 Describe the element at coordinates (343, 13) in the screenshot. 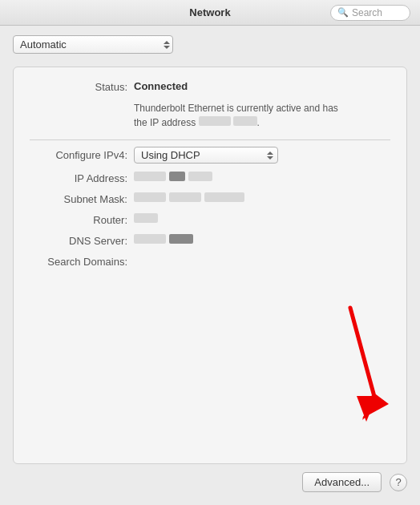

I see `search-icon: 🔍` at that location.